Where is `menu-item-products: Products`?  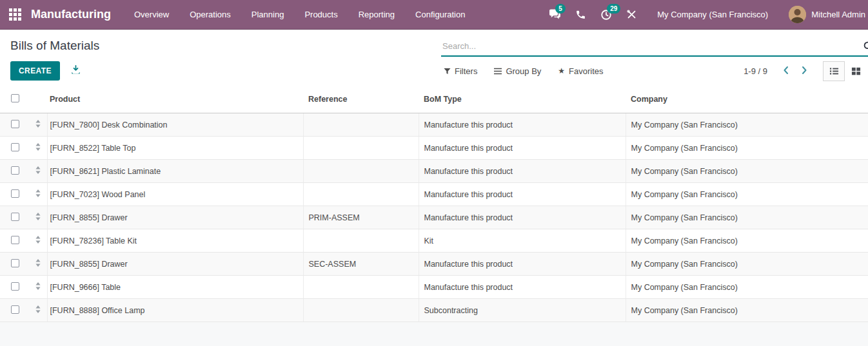
menu-item-products: Products is located at coordinates (321, 15).